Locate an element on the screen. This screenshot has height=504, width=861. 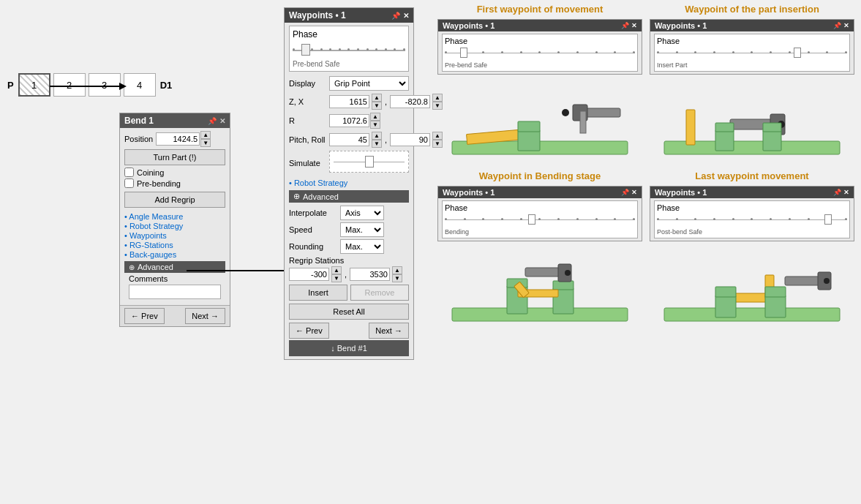
advanced-icon: ⊕ is located at coordinates (132, 268).